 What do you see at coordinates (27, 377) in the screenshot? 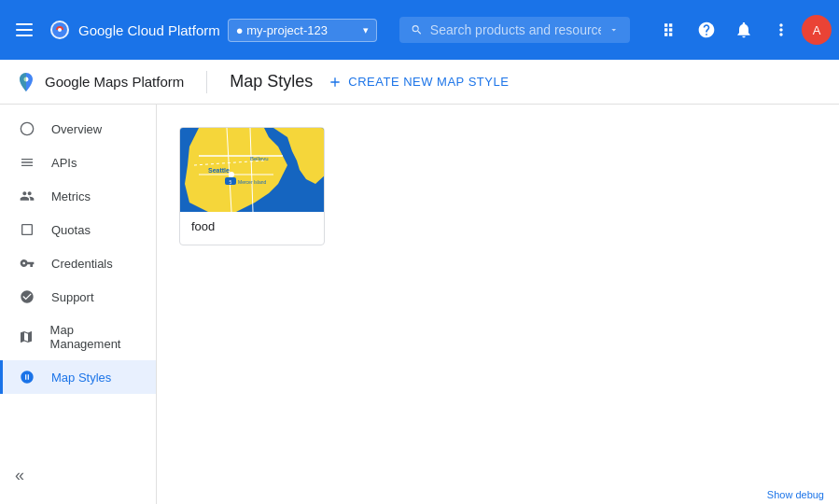
I see `map-styles-icon` at bounding box center [27, 377].